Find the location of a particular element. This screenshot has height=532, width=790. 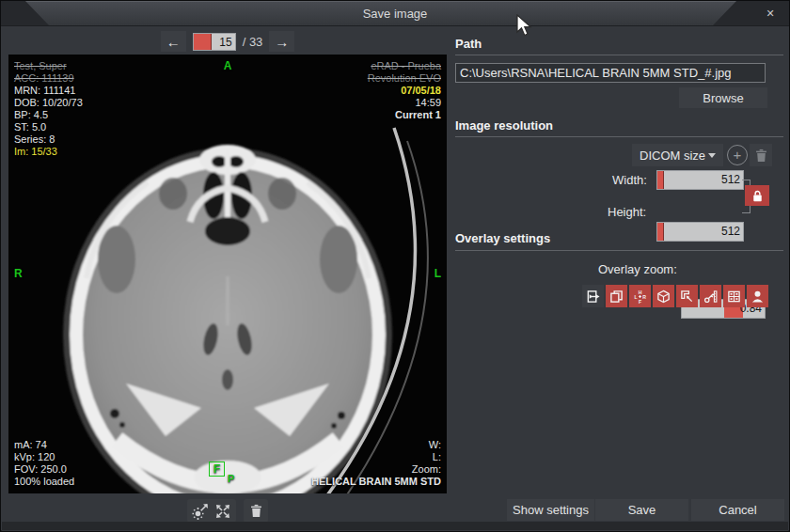

study-date: 07/05/18 is located at coordinates (404, 90).